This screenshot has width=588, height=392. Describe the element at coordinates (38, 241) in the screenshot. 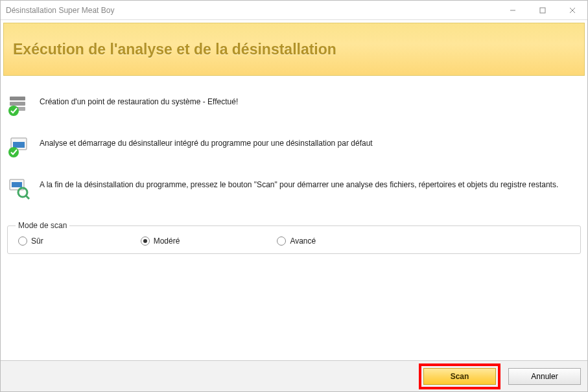

I see `radio-safe-label: Sûr` at that location.